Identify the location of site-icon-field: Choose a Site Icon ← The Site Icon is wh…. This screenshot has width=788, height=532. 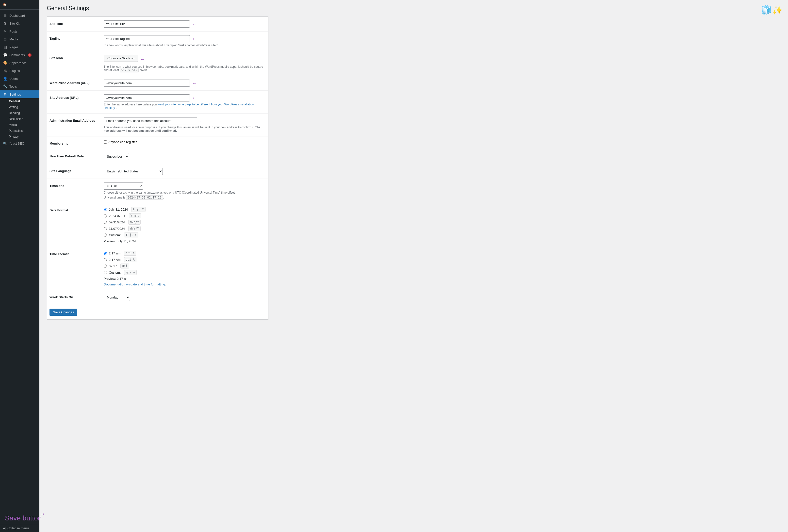
(185, 63).